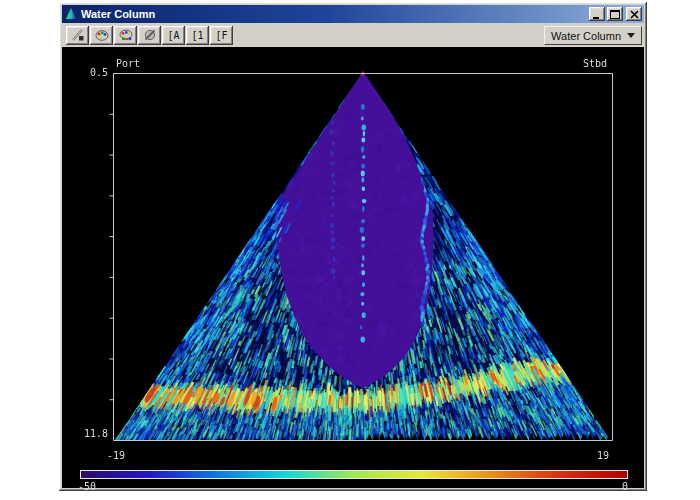 This screenshot has height=500, width=700. Describe the element at coordinates (586, 64) in the screenshot. I see `stbd-axis-label: Stbd` at that location.